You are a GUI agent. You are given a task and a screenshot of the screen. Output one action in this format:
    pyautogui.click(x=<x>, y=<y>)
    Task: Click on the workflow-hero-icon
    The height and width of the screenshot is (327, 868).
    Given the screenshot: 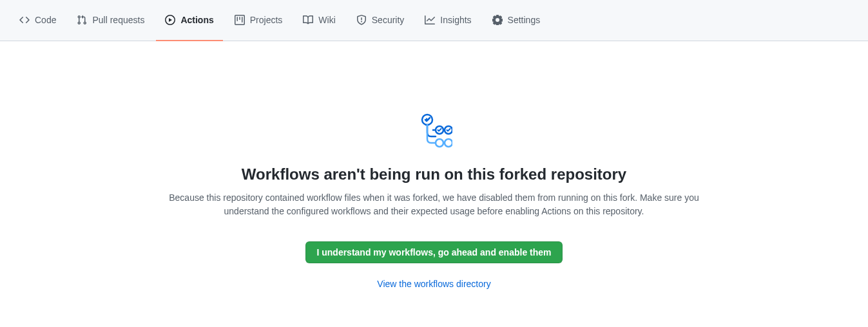 What is the action you would take?
    pyautogui.click(x=434, y=131)
    